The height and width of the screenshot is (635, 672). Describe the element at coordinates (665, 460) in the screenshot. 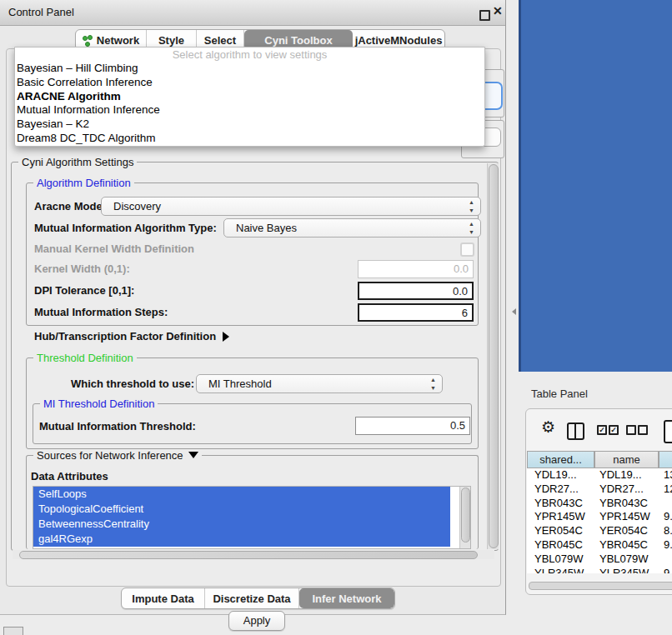

I see `column-header-partial` at that location.